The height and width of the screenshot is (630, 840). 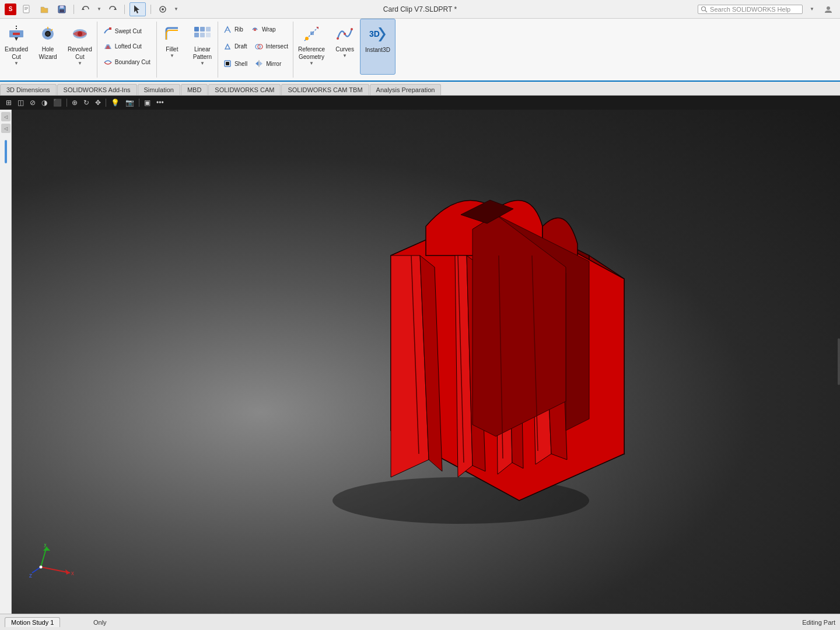 I want to click on view-more-icon: •••, so click(x=160, y=103).